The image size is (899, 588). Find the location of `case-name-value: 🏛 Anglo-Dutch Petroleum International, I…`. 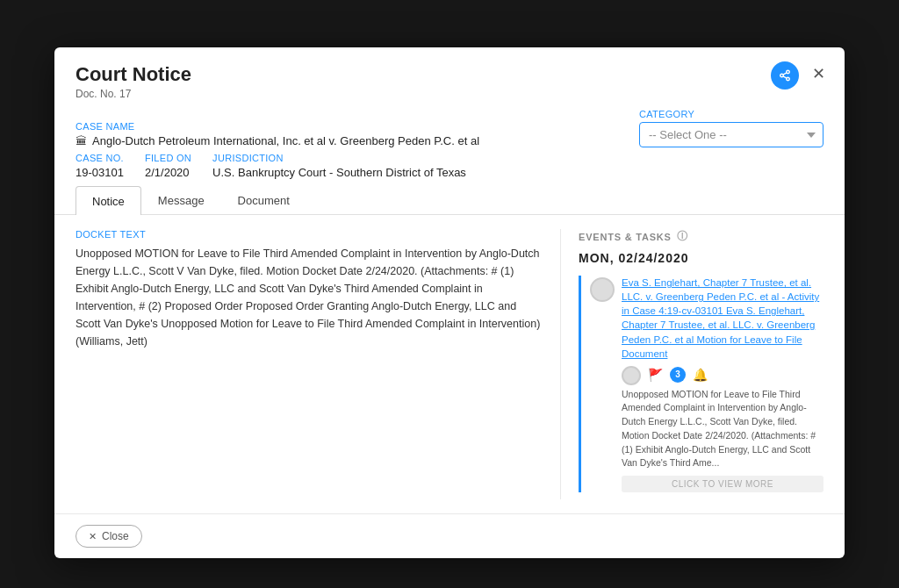

case-name-value: 🏛 Anglo-Dutch Petroleum International, I… is located at coordinates (349, 140).